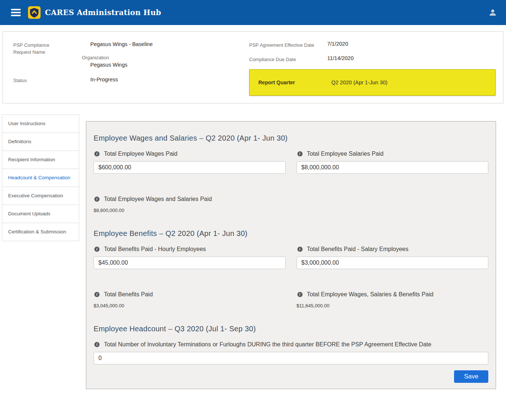 The width and height of the screenshot is (506, 420). I want to click on organization-label: Organization, so click(117, 57).